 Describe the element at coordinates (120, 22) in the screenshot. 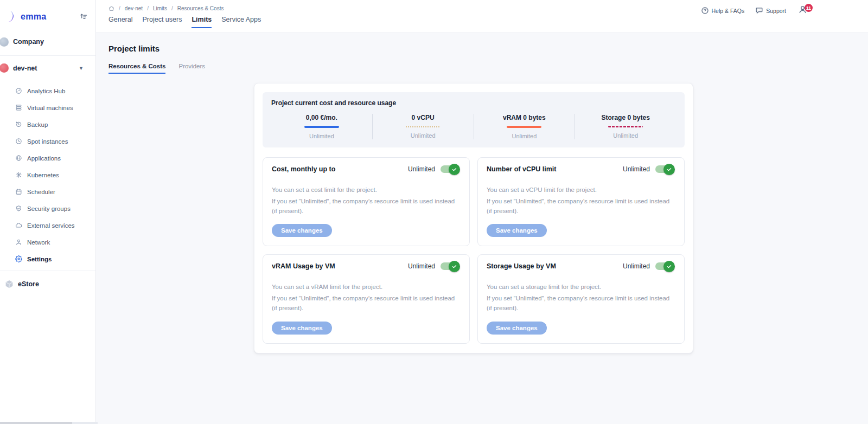

I see `tab-general: General` at that location.